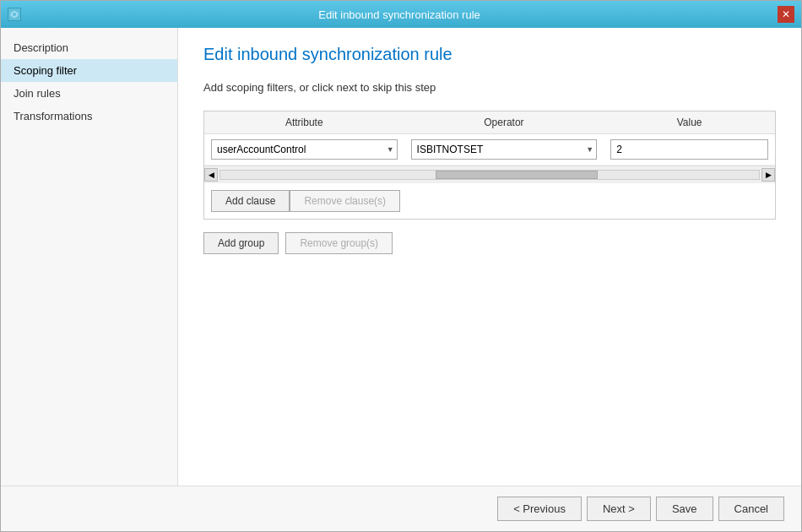 The height and width of the screenshot is (532, 802). What do you see at coordinates (786, 14) in the screenshot?
I see `close-button: ✕` at bounding box center [786, 14].